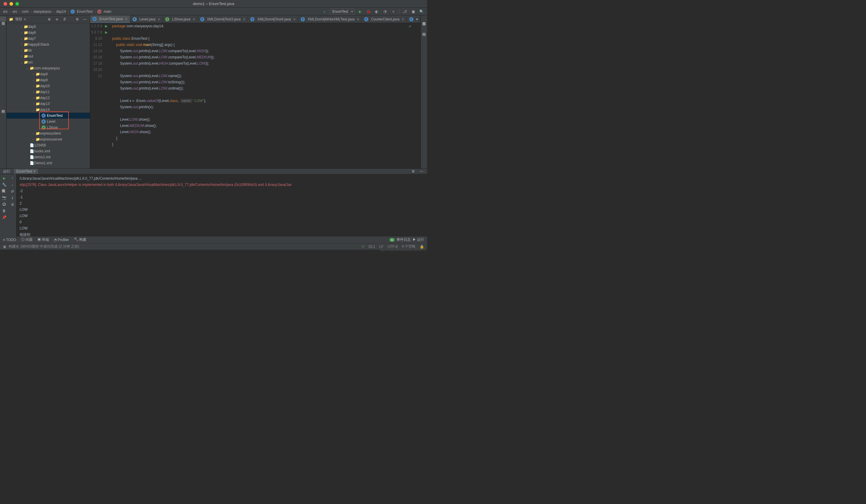 The width and height of the screenshot is (866, 504). What do you see at coordinates (12, 204) in the screenshot?
I see `print-icon: 🖨` at bounding box center [12, 204].